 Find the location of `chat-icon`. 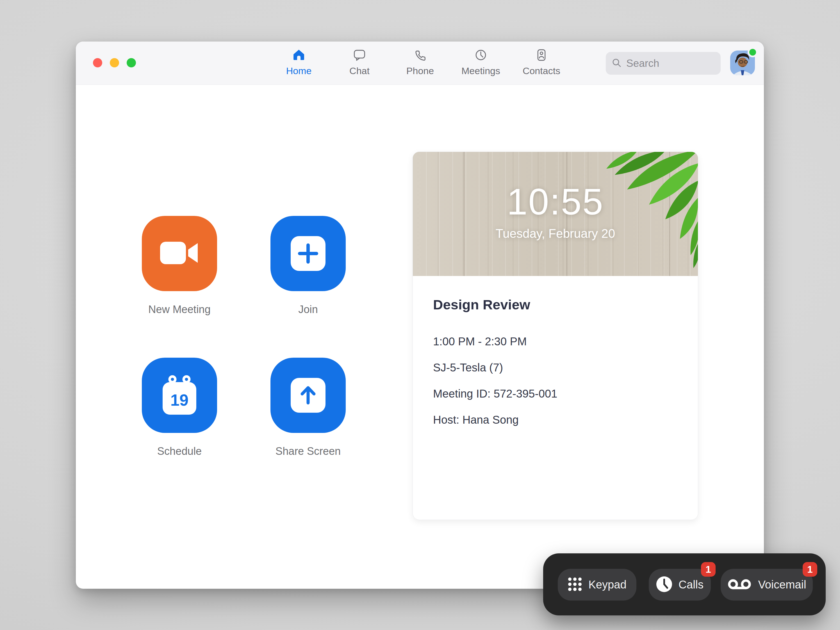

chat-icon is located at coordinates (359, 55).